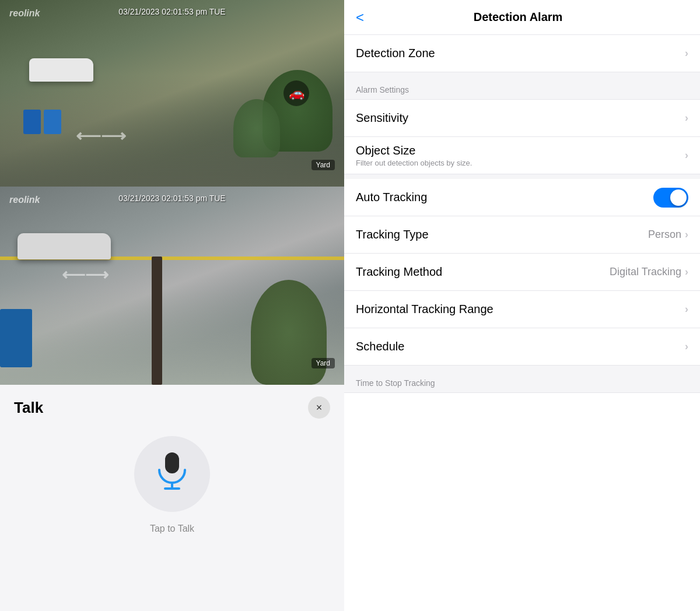  I want to click on tracking-type-item: Tracking Type Person ›, so click(522, 235).